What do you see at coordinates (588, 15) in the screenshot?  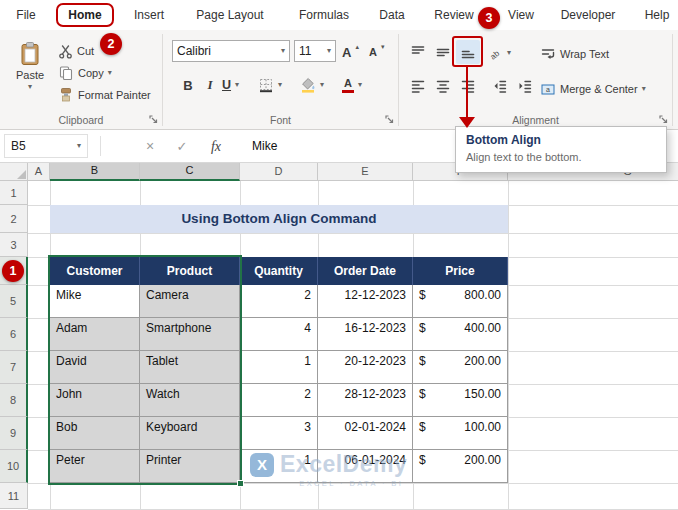 I see `tab-developer: Developer` at bounding box center [588, 15].